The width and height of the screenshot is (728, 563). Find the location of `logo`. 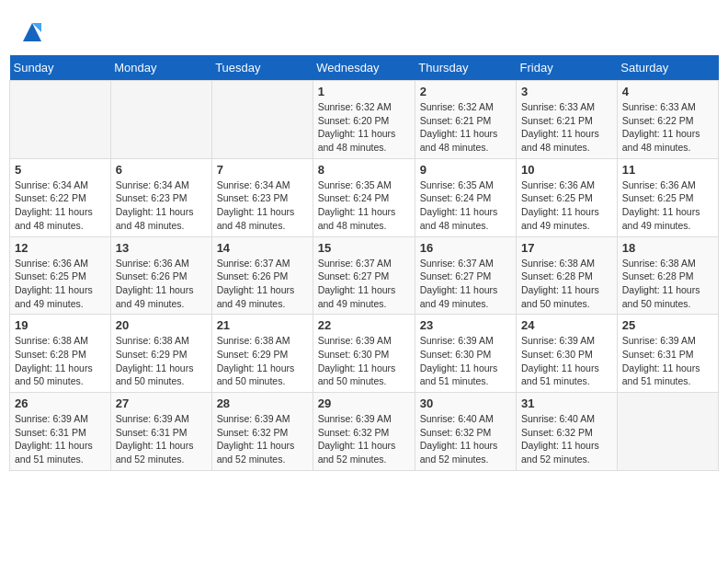

logo is located at coordinates (34, 32).